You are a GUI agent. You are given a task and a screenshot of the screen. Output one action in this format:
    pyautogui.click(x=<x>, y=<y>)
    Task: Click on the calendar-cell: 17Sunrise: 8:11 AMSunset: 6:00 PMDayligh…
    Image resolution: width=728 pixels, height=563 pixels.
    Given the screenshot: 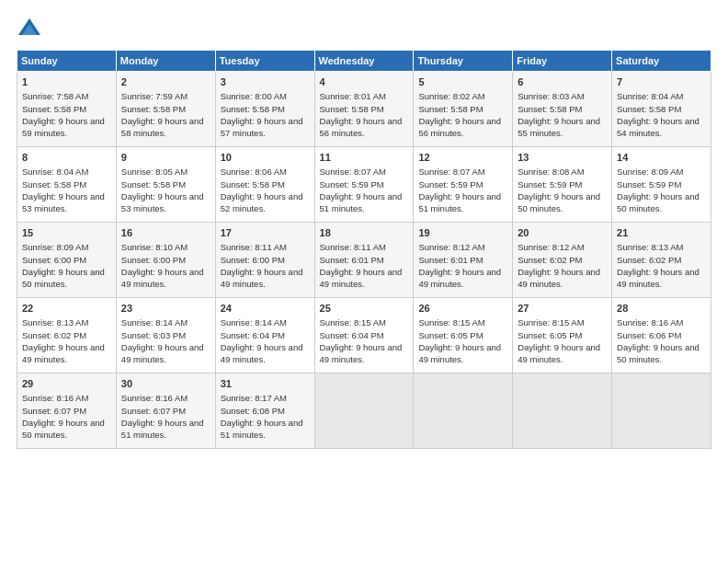 What is the action you would take?
    pyautogui.click(x=265, y=260)
    